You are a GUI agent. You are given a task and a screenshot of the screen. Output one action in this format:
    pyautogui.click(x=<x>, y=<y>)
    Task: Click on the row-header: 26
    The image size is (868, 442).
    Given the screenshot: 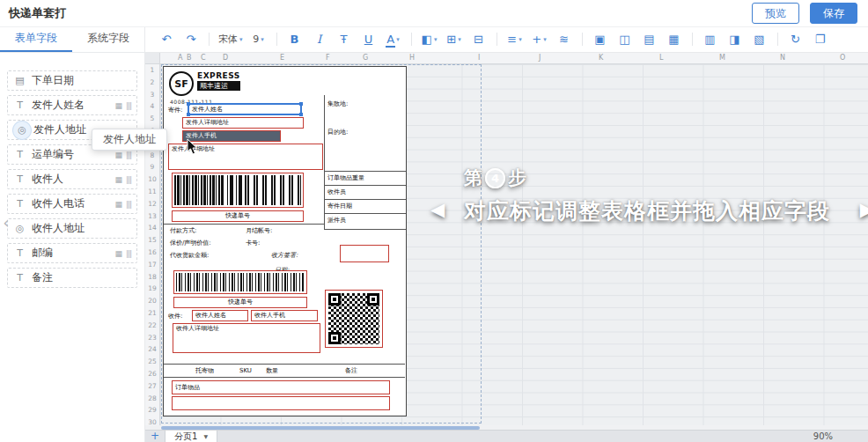 What is the action you would take?
    pyautogui.click(x=152, y=373)
    